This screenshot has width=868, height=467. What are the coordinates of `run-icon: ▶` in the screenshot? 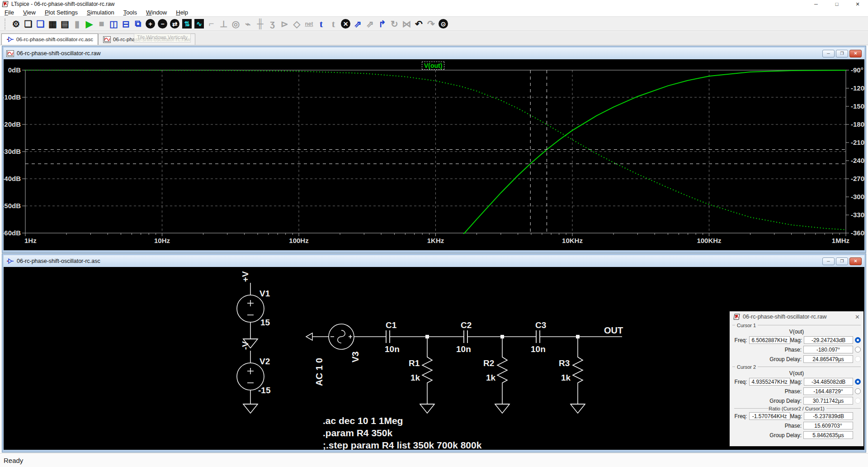 It's located at (90, 24).